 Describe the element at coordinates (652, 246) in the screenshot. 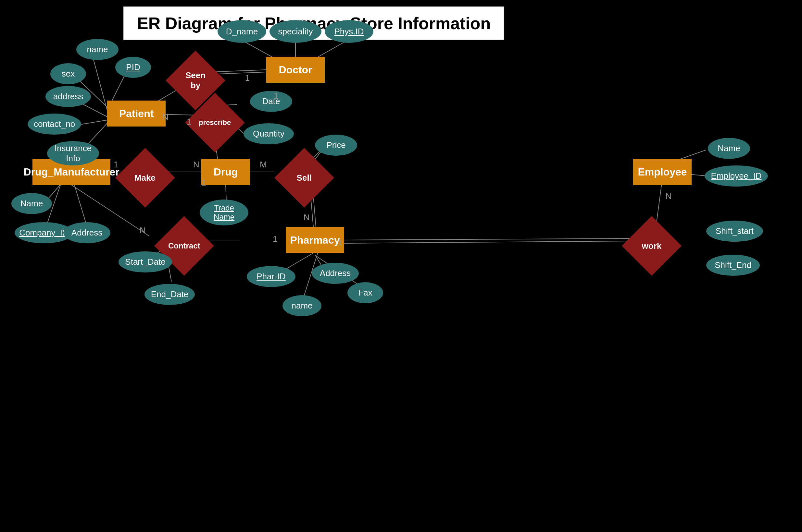

I see `relationship-work: work` at that location.